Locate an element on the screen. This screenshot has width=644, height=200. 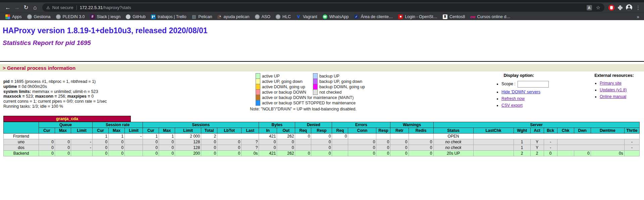
bookmark-item: Pelican is located at coordinates (202, 17).